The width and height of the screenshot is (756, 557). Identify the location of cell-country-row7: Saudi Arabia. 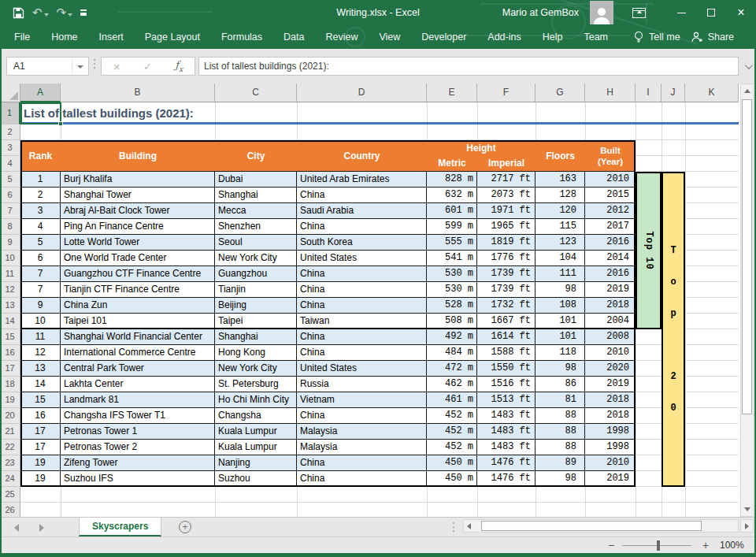
(362, 211).